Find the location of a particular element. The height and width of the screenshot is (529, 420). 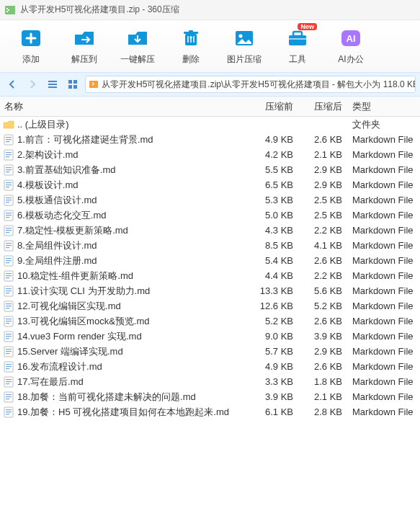

file-name-text: 12.可视化编辑区实现.md is located at coordinates (69, 306).